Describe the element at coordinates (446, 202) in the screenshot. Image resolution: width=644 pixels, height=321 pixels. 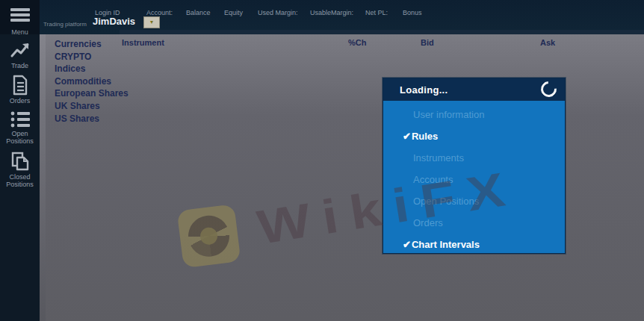
I see `loading-step-label: Open Positions` at that location.